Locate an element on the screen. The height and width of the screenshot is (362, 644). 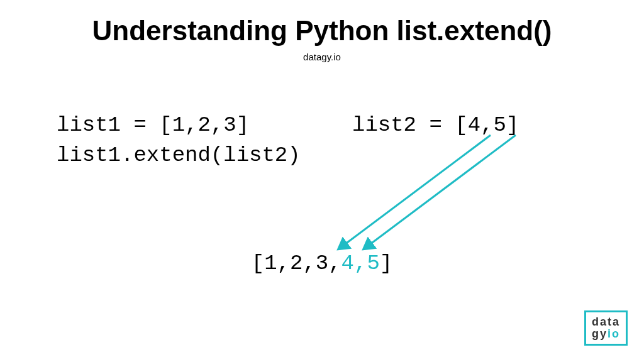
result-highlight: 4,5 is located at coordinates (361, 263).